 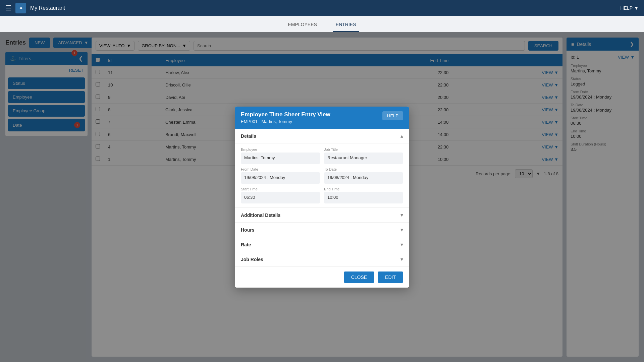 I want to click on edit-button: EDIT, so click(x=390, y=277).